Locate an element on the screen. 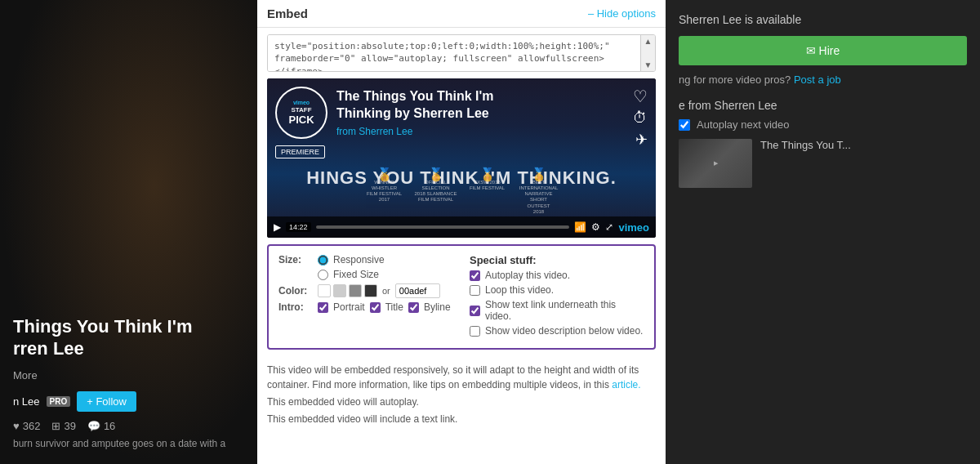 Image resolution: width=980 pixels, height=464 pixels. desc-line1: This video will be embedded responsively… is located at coordinates (461, 377).